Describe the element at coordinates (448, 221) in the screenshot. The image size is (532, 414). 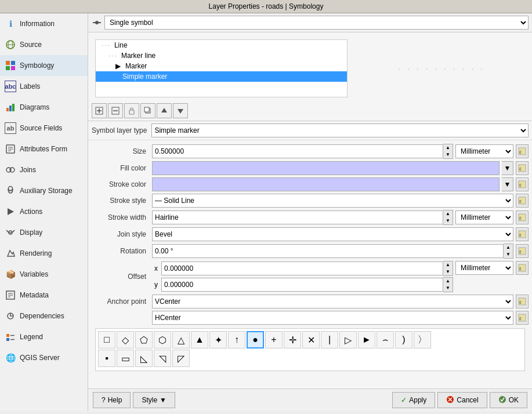
I see `stroke-width-down: ▼` at that location.